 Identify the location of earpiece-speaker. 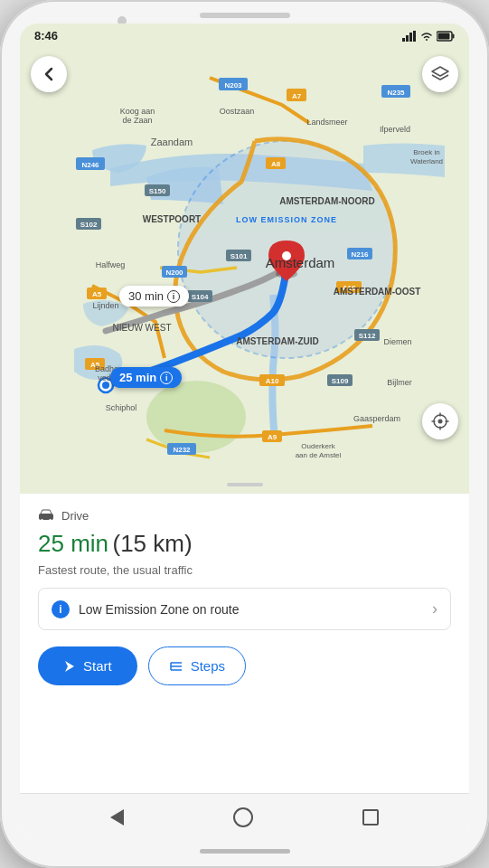
(245, 15).